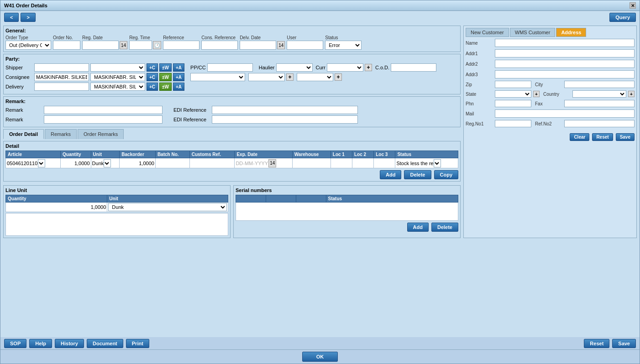  What do you see at coordinates (625, 137) in the screenshot?
I see `right-save-button: Save` at bounding box center [625, 137].